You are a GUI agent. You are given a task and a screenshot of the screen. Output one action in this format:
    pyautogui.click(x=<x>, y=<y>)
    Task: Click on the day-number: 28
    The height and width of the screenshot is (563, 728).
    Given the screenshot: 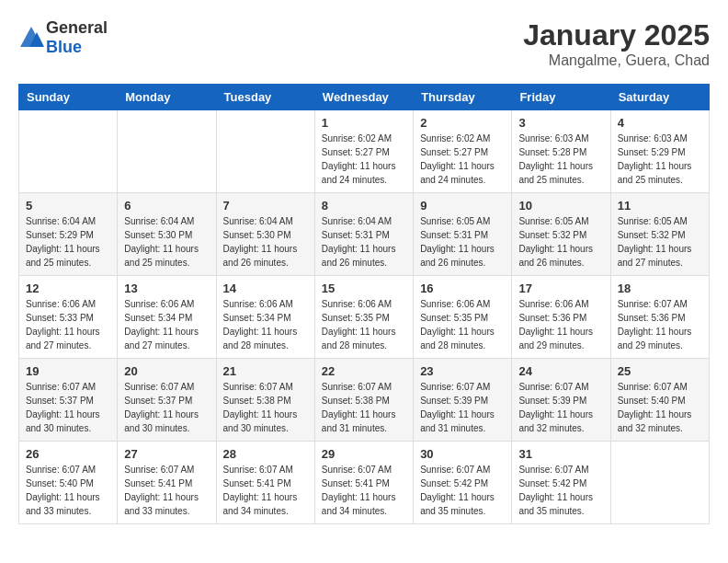 What is the action you would take?
    pyautogui.click(x=266, y=454)
    